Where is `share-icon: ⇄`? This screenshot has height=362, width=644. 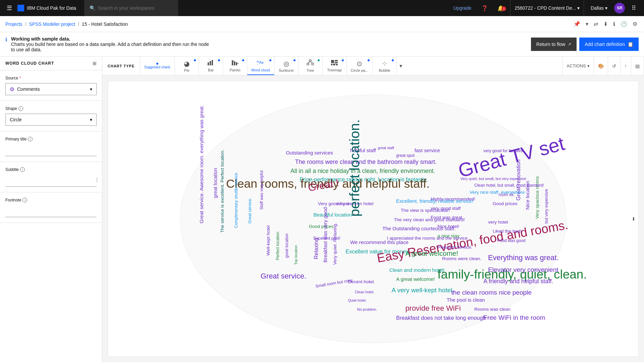 share-icon: ⇄ is located at coordinates (596, 24).